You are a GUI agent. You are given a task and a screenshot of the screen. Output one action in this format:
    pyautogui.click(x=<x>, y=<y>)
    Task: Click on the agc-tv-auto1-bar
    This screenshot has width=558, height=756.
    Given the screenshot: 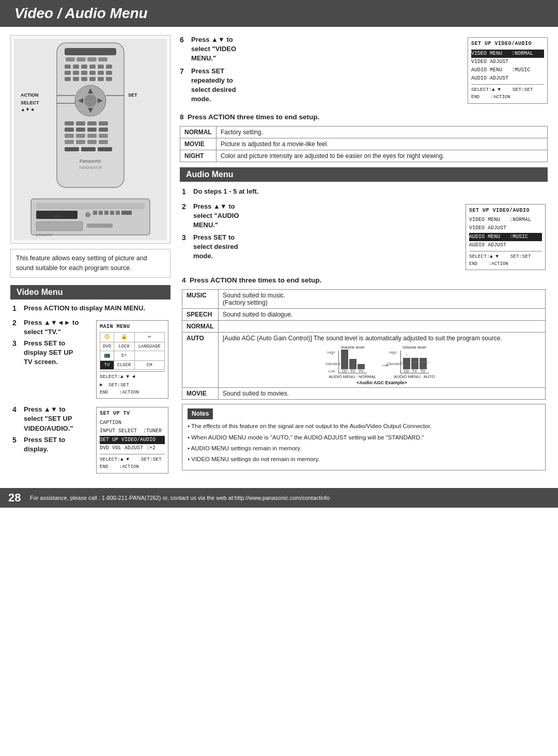 What is the action you would take?
    pyautogui.click(x=415, y=364)
    